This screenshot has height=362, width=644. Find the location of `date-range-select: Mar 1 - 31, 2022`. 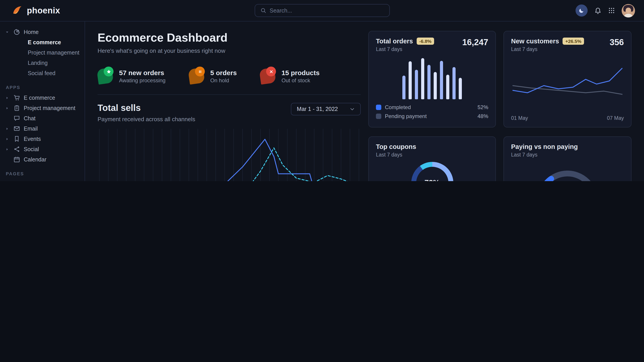

date-range-select: Mar 1 - 31, 2022 is located at coordinates (326, 109).